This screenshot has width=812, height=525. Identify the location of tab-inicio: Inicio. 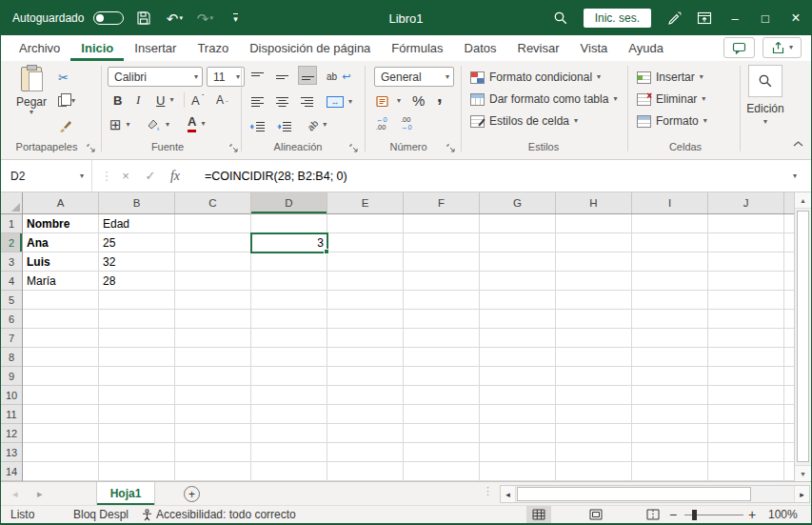
(97, 48).